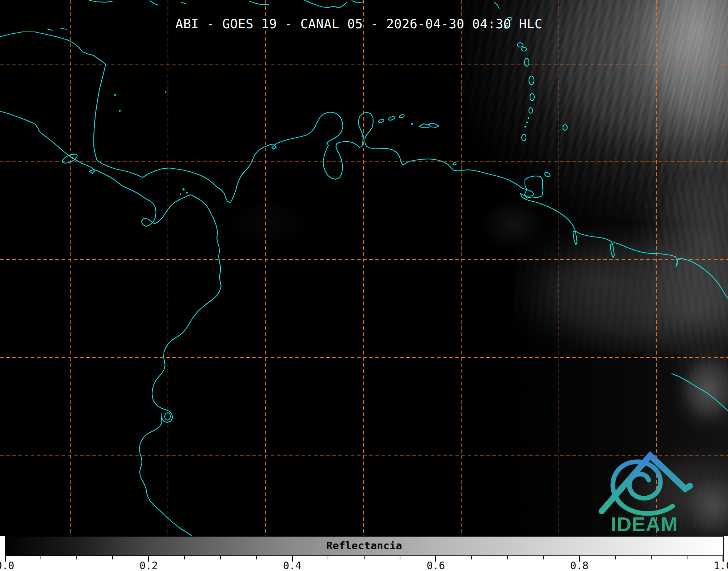 This screenshot has height=571, width=728. What do you see at coordinates (148, 566) in the screenshot?
I see `colorbar-tick-label: 0.2` at bounding box center [148, 566].